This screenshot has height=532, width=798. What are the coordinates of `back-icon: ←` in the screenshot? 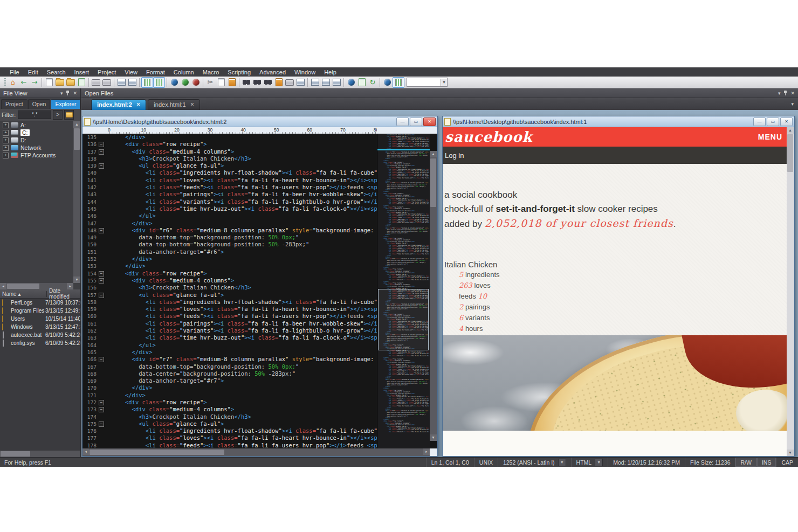 It's located at (24, 82).